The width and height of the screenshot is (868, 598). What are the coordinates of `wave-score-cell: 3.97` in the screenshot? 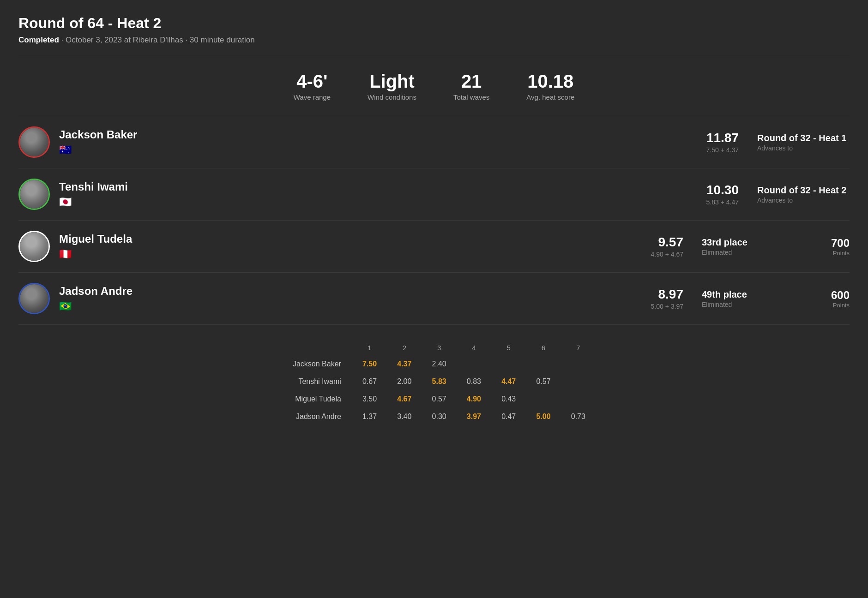 It's located at (474, 417).